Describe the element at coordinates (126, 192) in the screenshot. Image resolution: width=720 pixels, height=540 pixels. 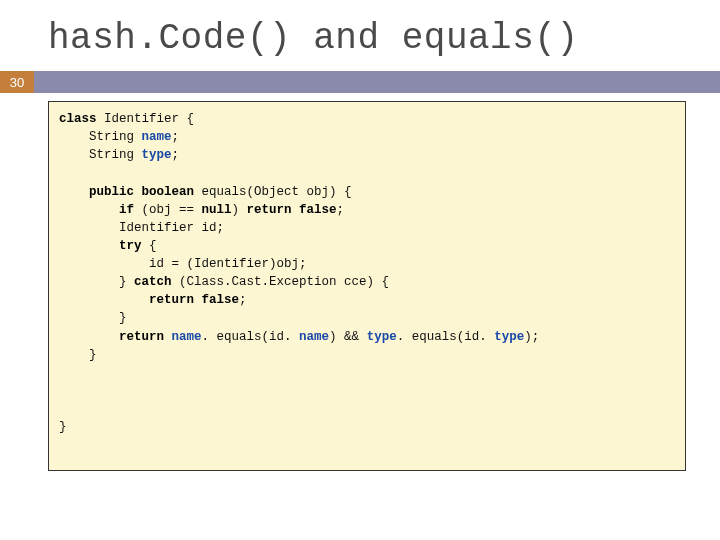
I see `kw-public-boolean: public boolean` at that location.